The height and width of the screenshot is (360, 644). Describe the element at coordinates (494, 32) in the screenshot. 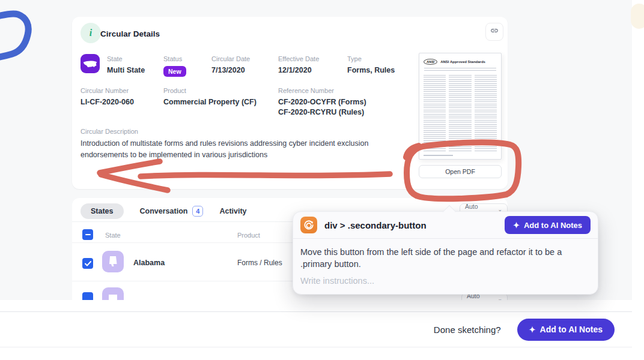

I see `link-icon` at that location.